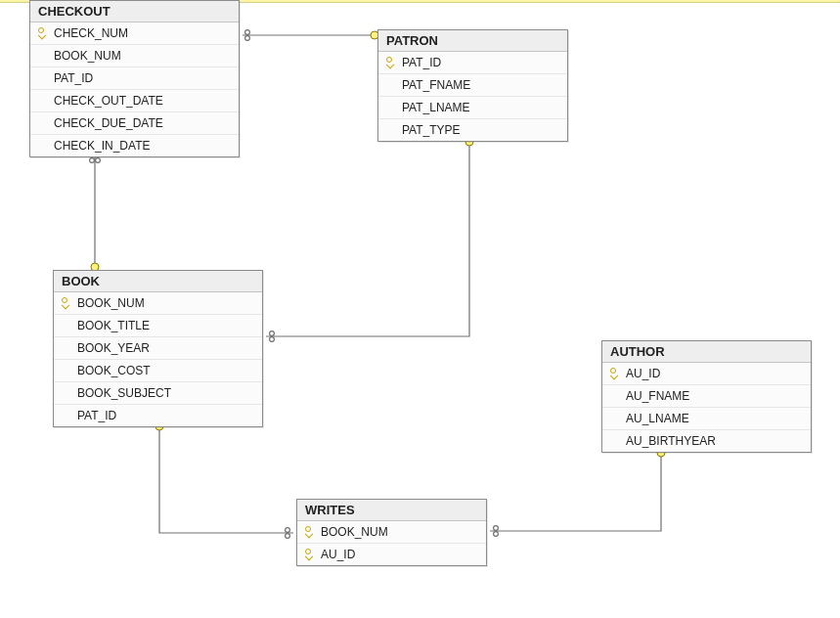  What do you see at coordinates (473, 86) in the screenshot?
I see `entity-patron: PATRON PAT_IDPAT_FNAMEPAT_LNAMEPAT_TYPE` at bounding box center [473, 86].